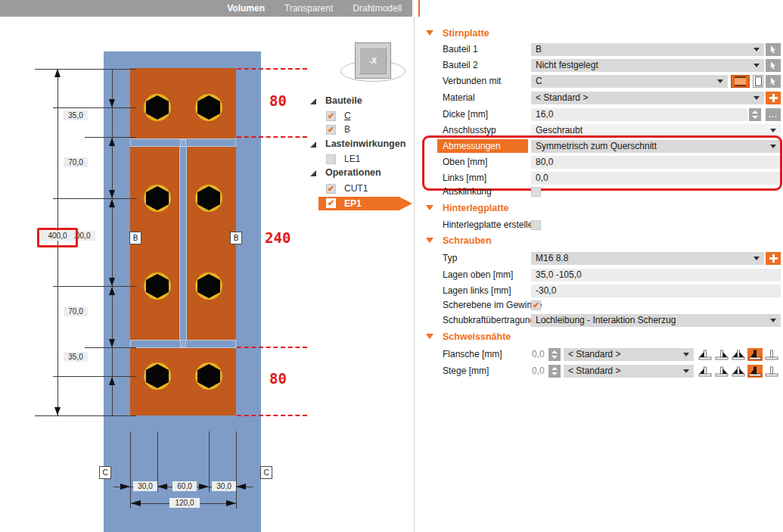 The width and height of the screenshot is (783, 532). What do you see at coordinates (536, 192) in the screenshot?
I see `ausklinkung-checkbox` at bounding box center [536, 192].